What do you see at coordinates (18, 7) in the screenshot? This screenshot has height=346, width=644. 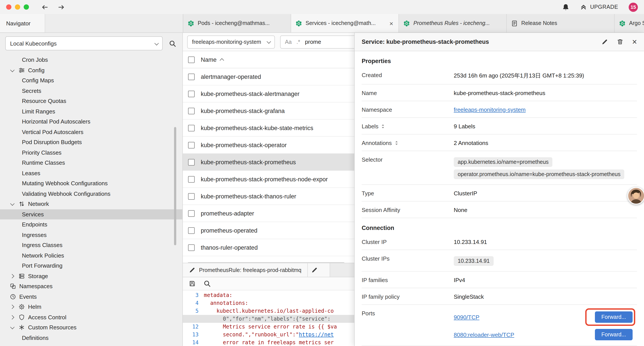 I see `minimize-window-button` at bounding box center [18, 7].